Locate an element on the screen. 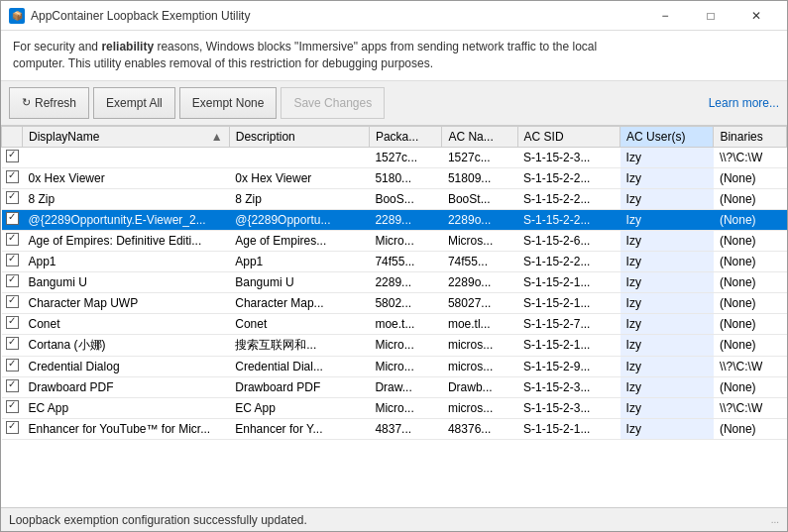  col-acuser: AC User(s) is located at coordinates (667, 137).